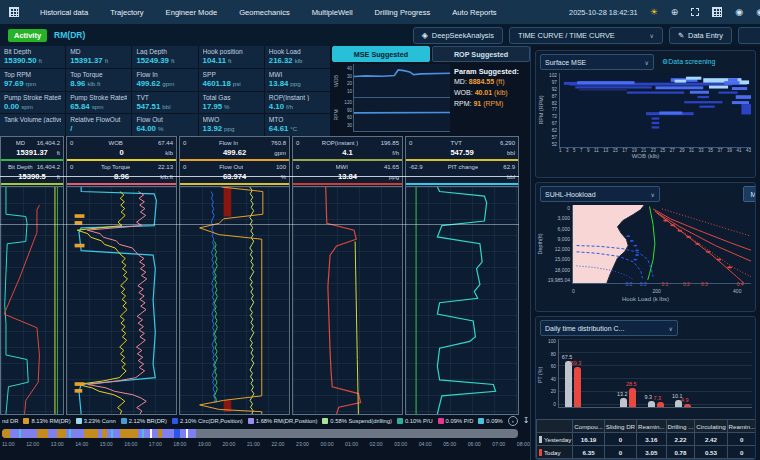 The height and width of the screenshot is (460, 760). I want to click on curve-scale-row: 0TVT6,290, so click(462, 142).